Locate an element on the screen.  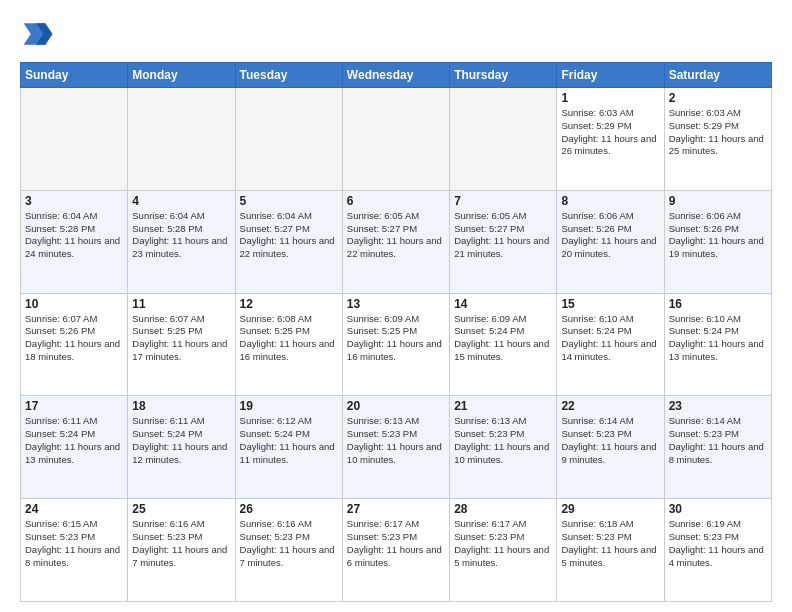
weekday-wednesday: Wednesday is located at coordinates (396, 76).